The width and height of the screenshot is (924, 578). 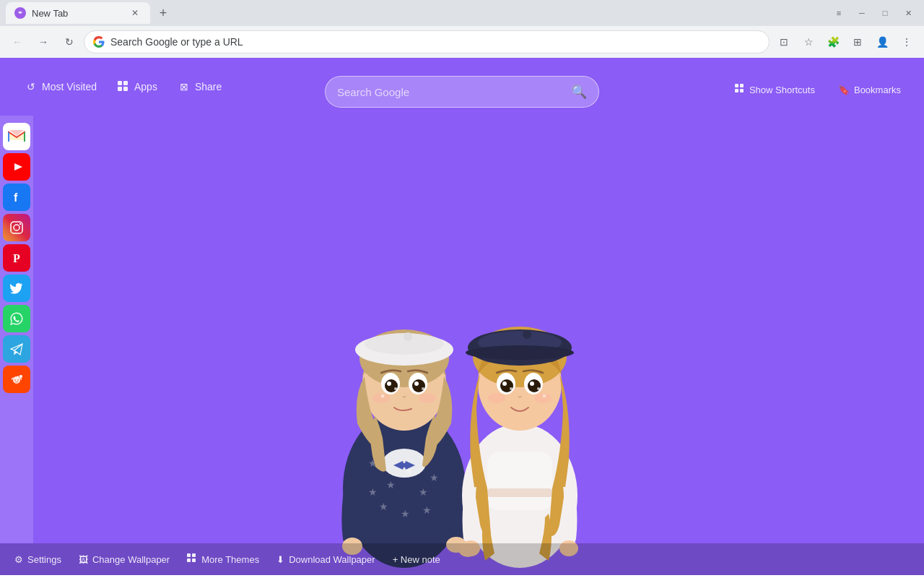 What do you see at coordinates (579, 92) in the screenshot?
I see `search-icon: 🔍` at bounding box center [579, 92].